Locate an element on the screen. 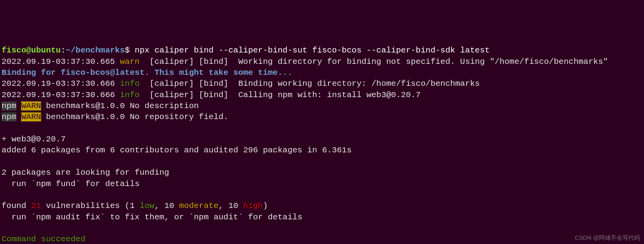 This screenshot has width=644, height=244. vuln-mid2: , 10 is located at coordinates (167, 206).